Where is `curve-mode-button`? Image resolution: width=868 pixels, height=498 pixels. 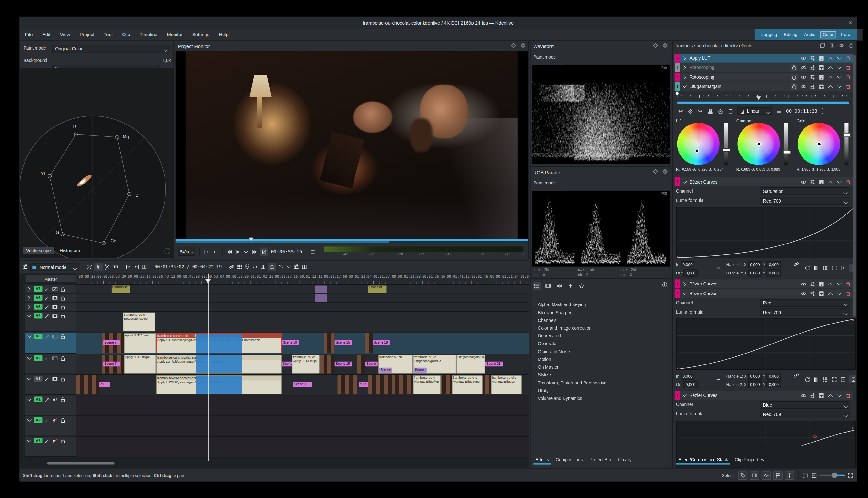
curve-mode-button is located at coordinates (853, 379).